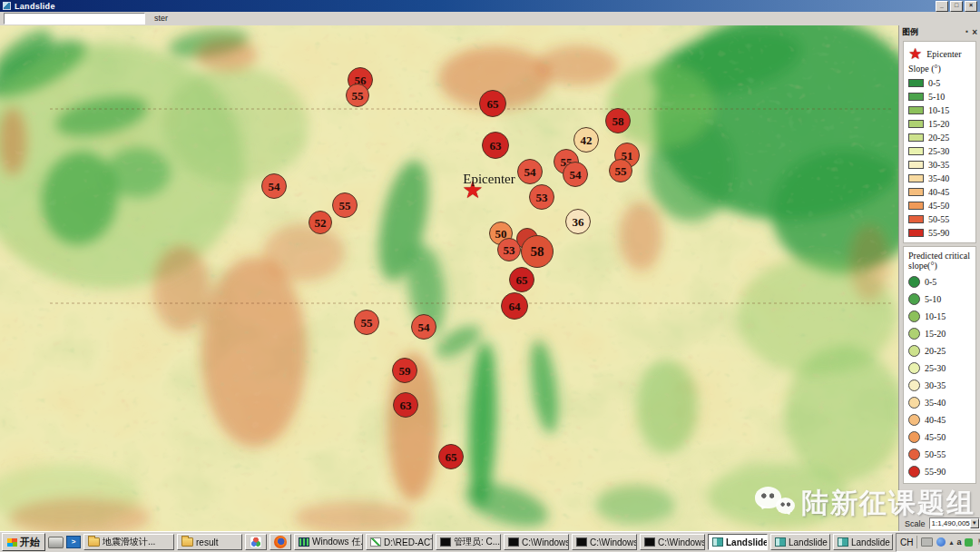  I want to click on slope-range-label: 10-15, so click(938, 111).